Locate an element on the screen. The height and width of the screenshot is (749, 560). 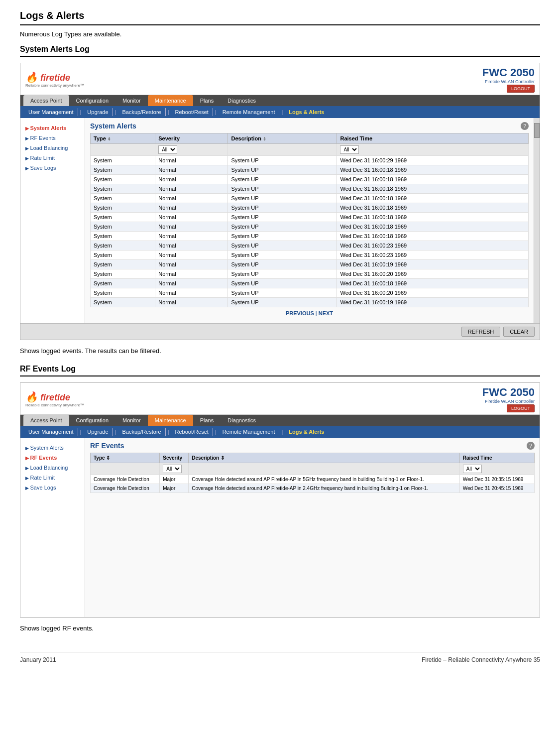
subnav-logs-alerts: Logs & Alerts is located at coordinates (307, 112).